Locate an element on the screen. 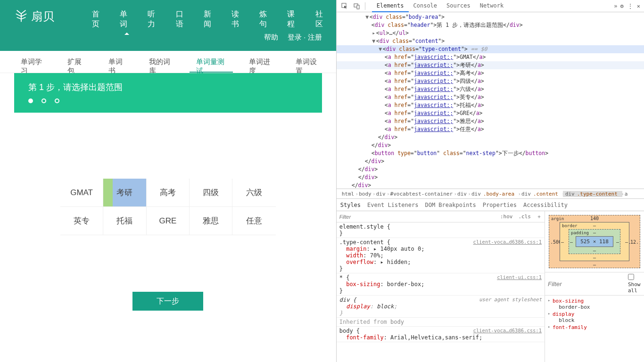 The height and width of the screenshot is (362, 644). computed-box-sizing: box-sizing border-box is located at coordinates (594, 304).